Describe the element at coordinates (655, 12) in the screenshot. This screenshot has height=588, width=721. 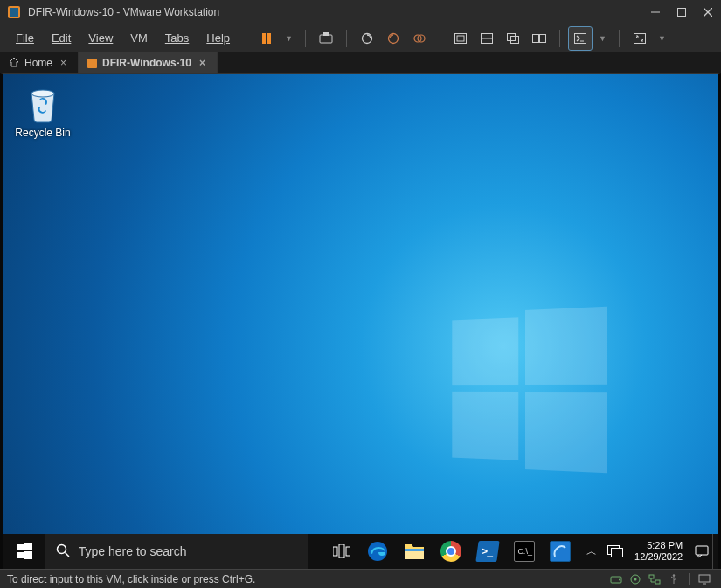
I see `minimize-button` at that location.